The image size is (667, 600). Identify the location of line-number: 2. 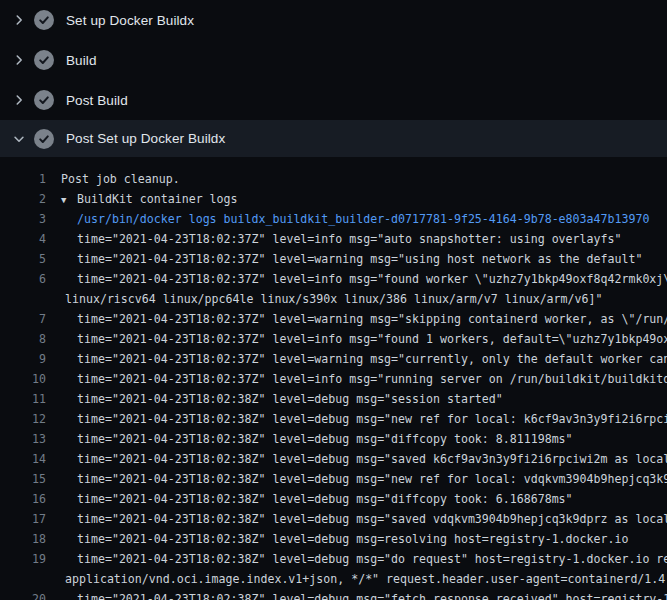
(23, 199).